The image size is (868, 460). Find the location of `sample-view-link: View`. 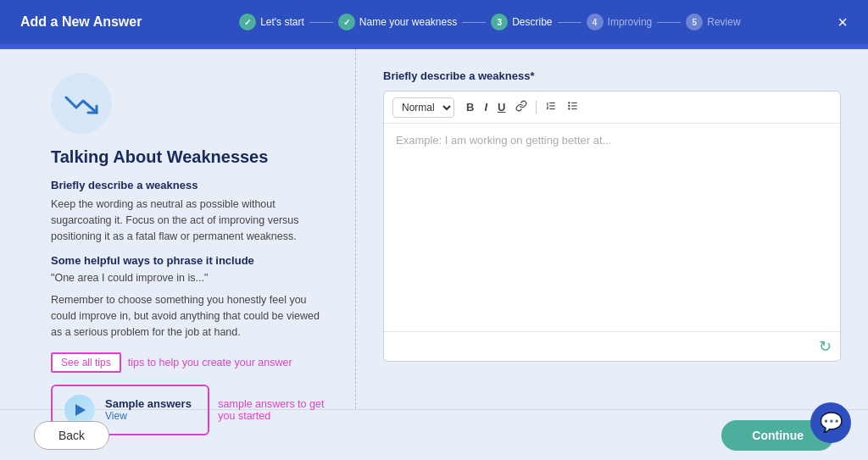

sample-view-link: View is located at coordinates (151, 416).